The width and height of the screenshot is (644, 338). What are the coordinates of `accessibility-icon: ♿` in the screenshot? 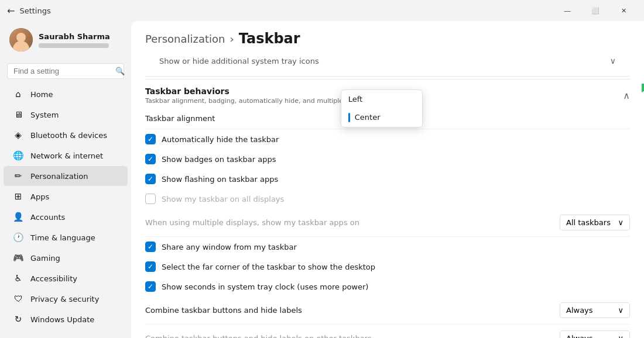 It's located at (18, 278).